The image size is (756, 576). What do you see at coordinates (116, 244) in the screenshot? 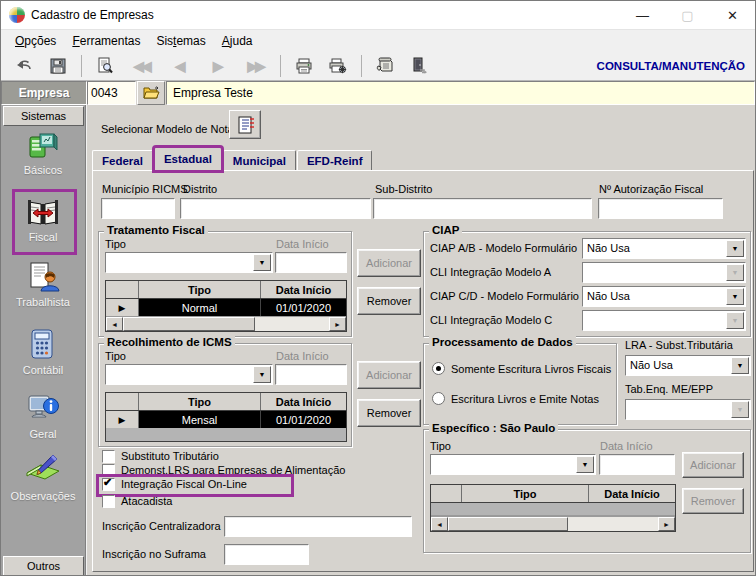
I see `tipo-label: Tipo` at bounding box center [116, 244].